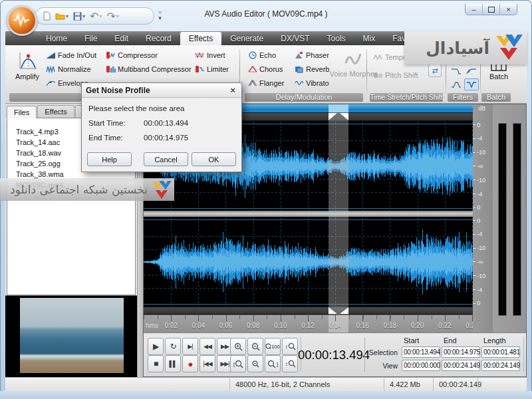  What do you see at coordinates (238, 364) in the screenshot?
I see `zoom-selection-button: [` at bounding box center [238, 364].